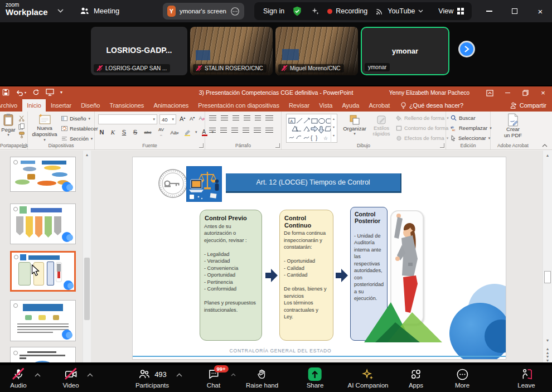  What do you see at coordinates (515, 11) in the screenshot?
I see `window-maximize-button` at bounding box center [515, 11].